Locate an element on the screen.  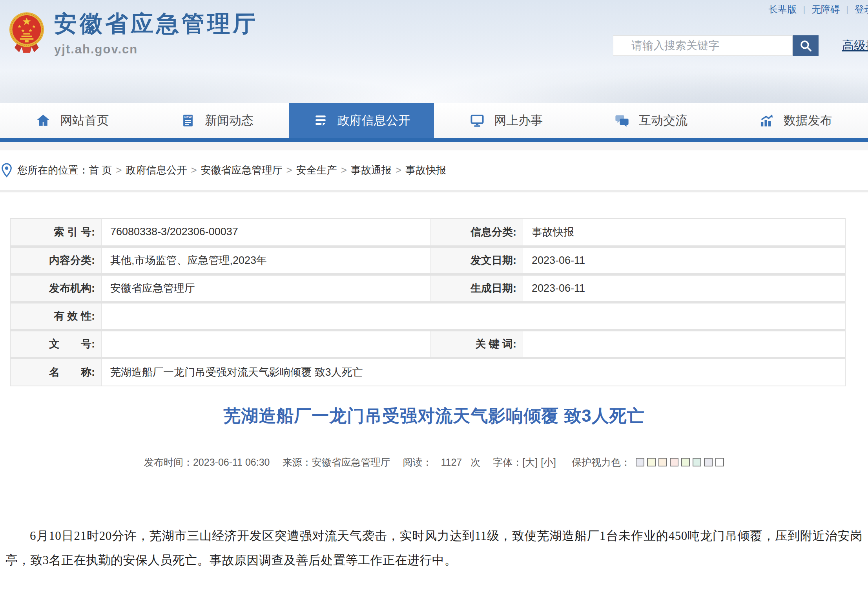
nav-tab-label: 数据发布 is located at coordinates (808, 121).